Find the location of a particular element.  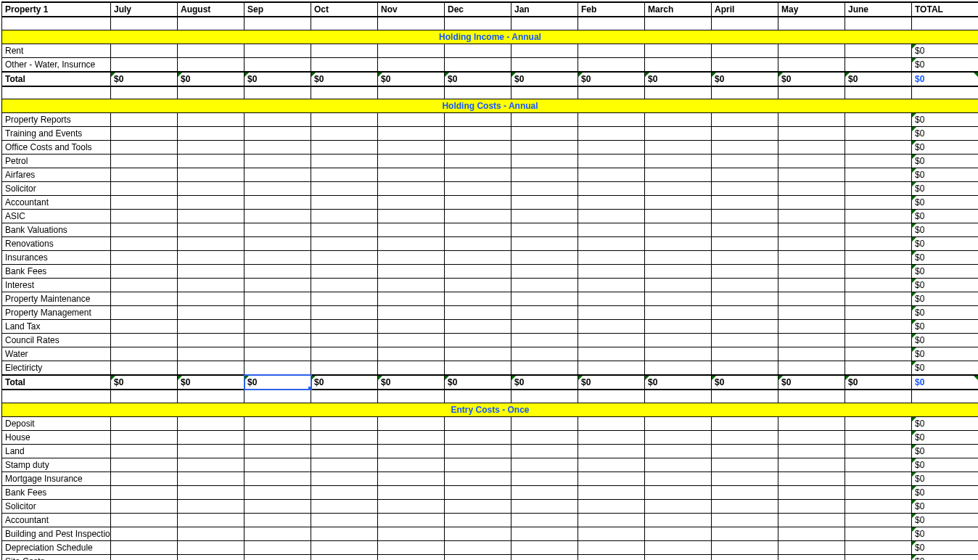

row-label: Renovations is located at coordinates (57, 244).